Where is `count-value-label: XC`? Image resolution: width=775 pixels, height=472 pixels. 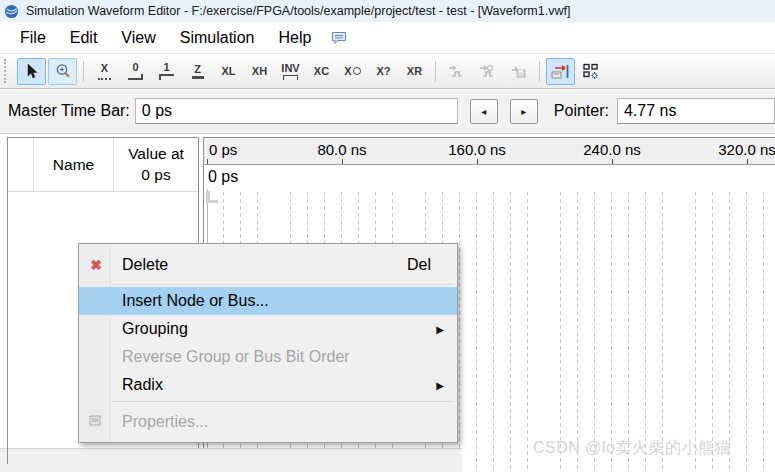
count-value-label: XC is located at coordinates (322, 71).